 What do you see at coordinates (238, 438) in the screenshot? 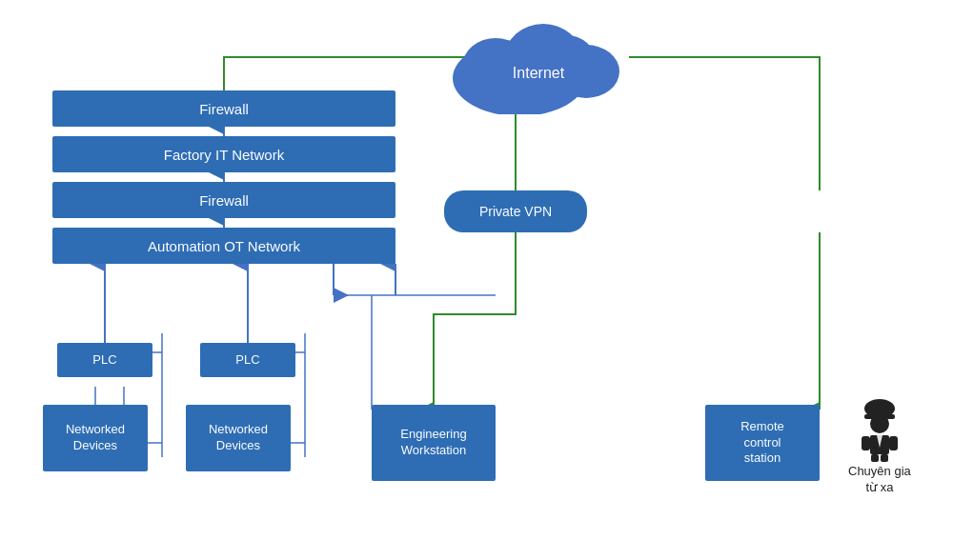
I see `networked-devices2-box: Networked Devices` at bounding box center [238, 438].